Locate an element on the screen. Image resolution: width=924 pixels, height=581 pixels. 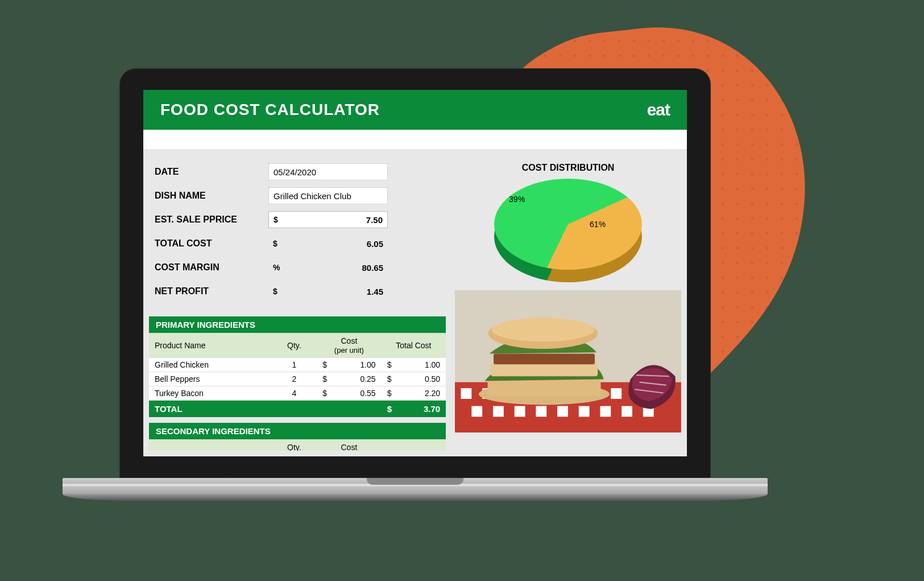
ingredient-name: Grilled Chicken is located at coordinates (210, 365).